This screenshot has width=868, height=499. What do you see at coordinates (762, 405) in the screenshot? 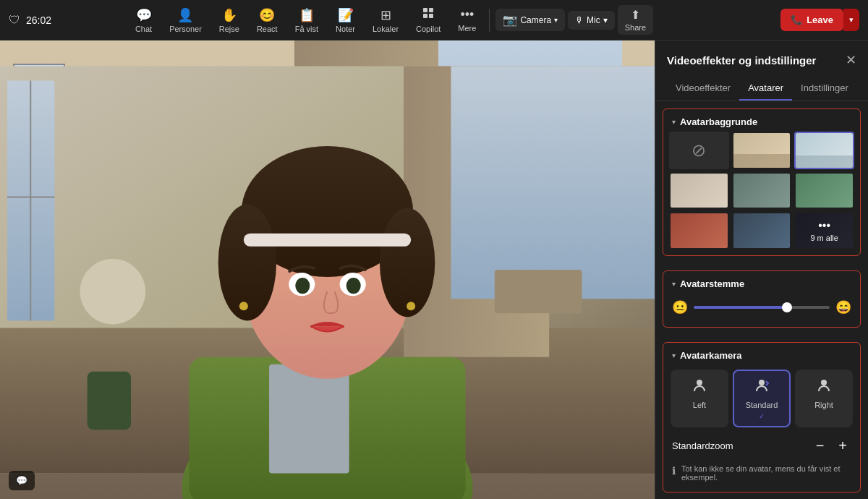
I see `camera-standard-label: Standard` at bounding box center [762, 405].